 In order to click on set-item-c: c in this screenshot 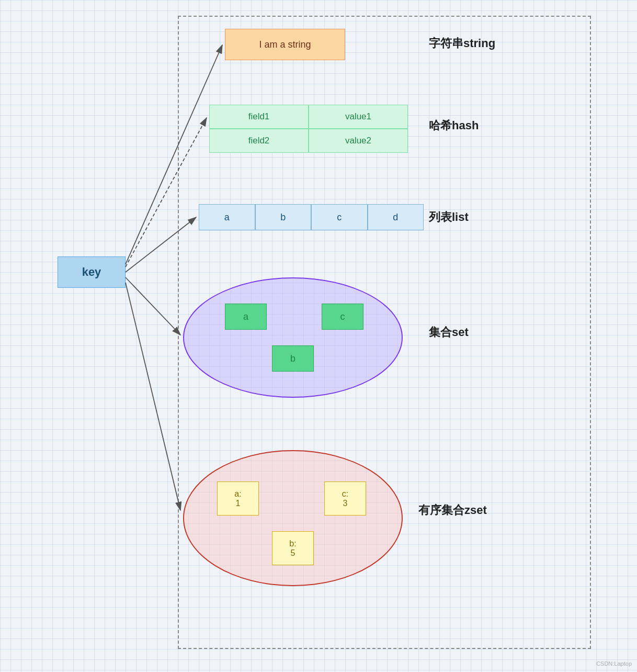, I will do `click(343, 317)`.